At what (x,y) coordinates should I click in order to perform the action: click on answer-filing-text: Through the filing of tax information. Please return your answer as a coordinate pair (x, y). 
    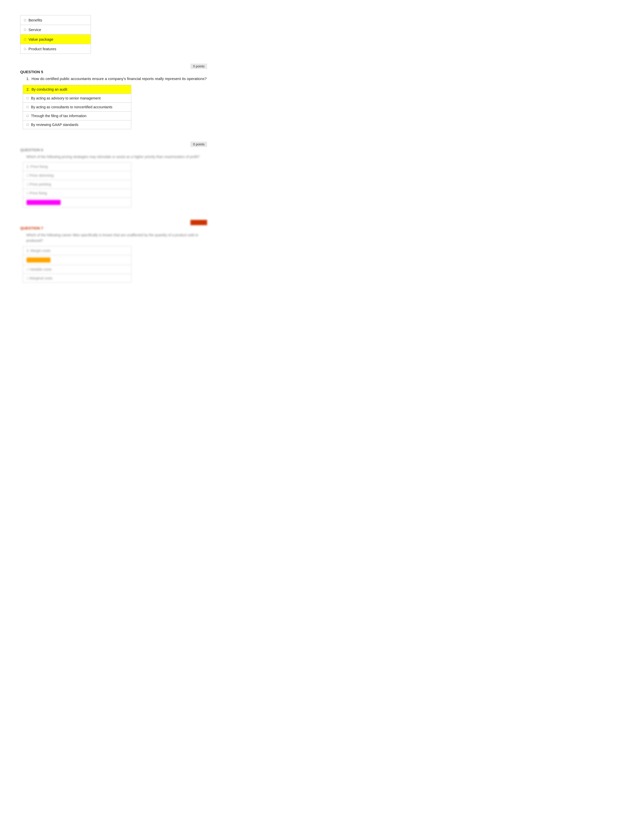
    Looking at the image, I should click on (59, 116).